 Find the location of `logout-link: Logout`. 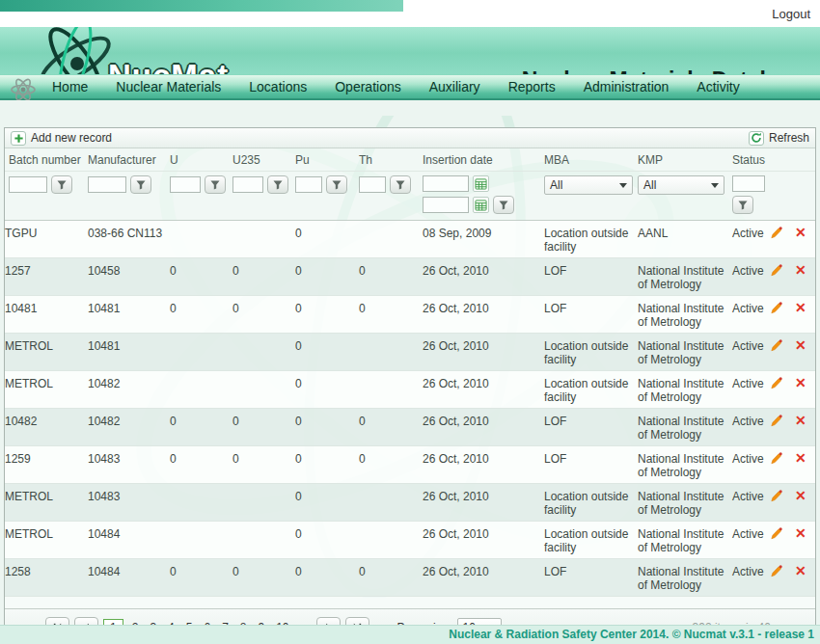

logout-link: Logout is located at coordinates (791, 13).